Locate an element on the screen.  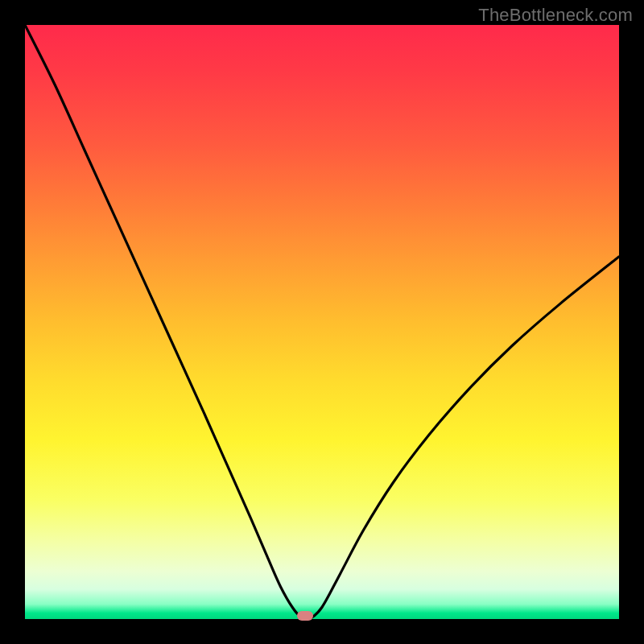
trough-marker is located at coordinates (305, 616).